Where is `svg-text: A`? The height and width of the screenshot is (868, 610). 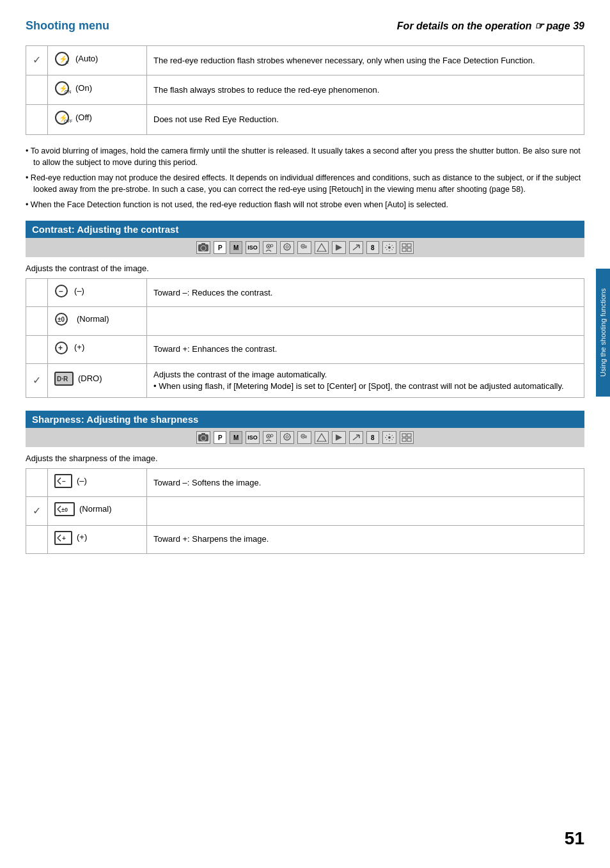
svg-text: A is located at coordinates (66, 63).